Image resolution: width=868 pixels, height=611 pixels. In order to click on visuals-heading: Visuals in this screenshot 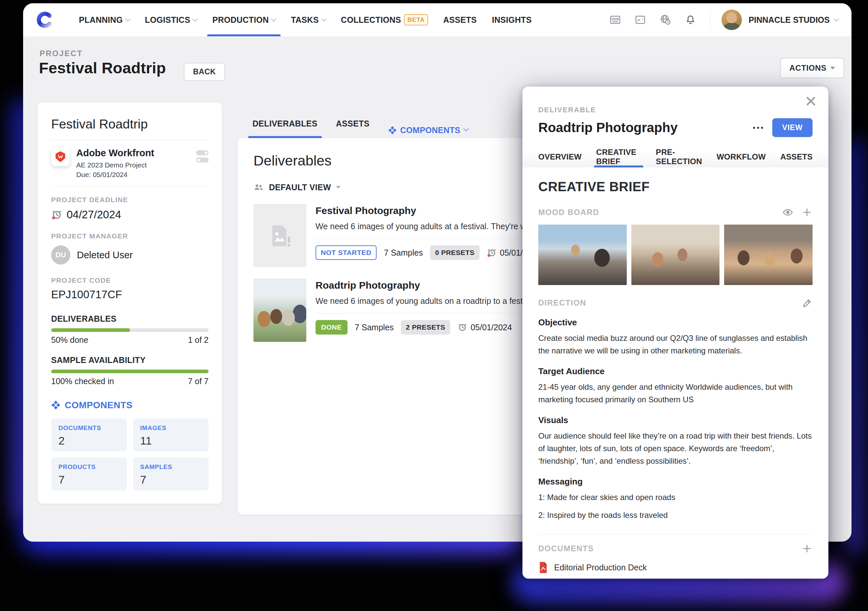, I will do `click(675, 420)`.